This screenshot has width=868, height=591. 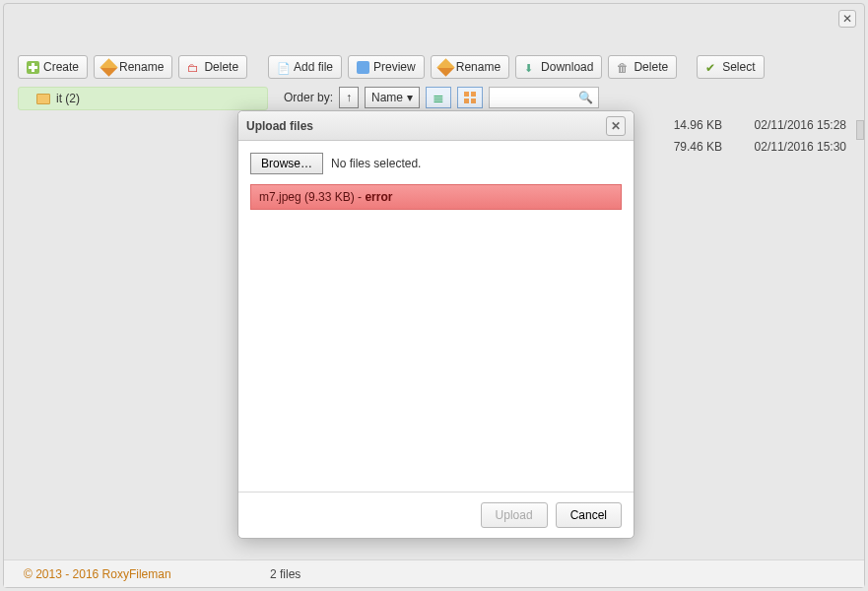 What do you see at coordinates (143, 98) in the screenshot?
I see `tree-item-it: it (2)` at bounding box center [143, 98].